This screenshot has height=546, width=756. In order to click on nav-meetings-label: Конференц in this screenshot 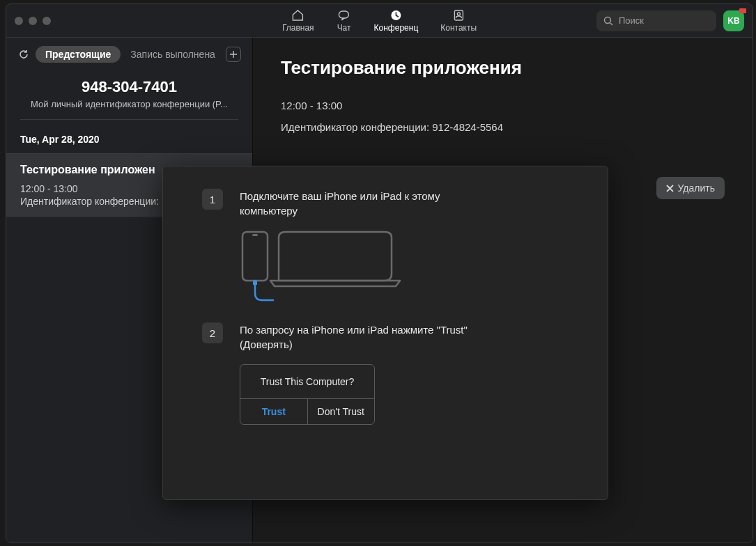, I will do `click(396, 28)`.